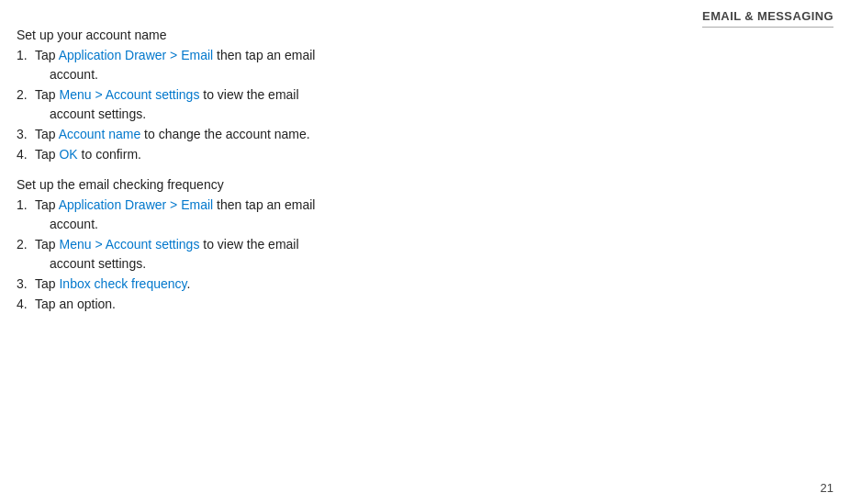 The height and width of the screenshot is (504, 850). I want to click on link-menu-account-settings-1: Menu > Account settings, so click(129, 95).